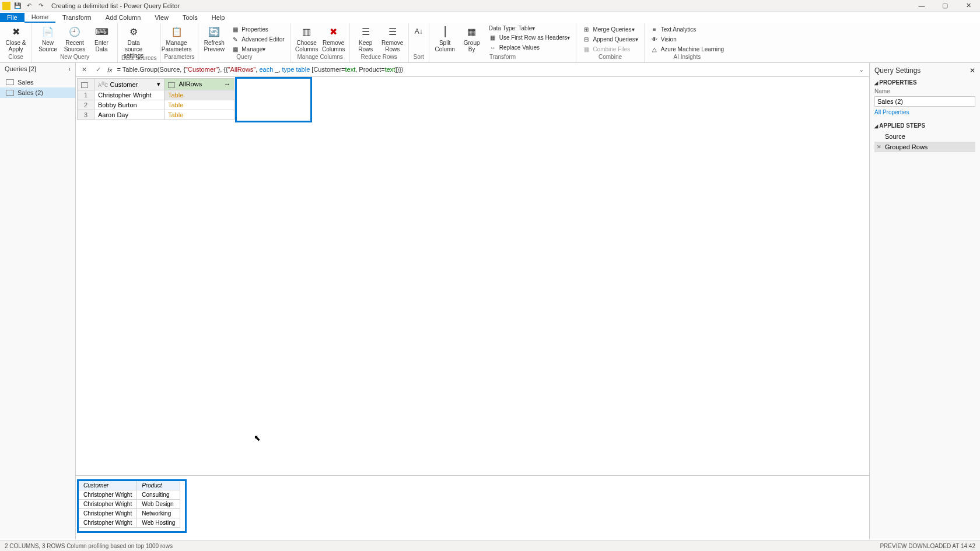 This screenshot has width=980, height=551. I want to click on tab-home: Home, so click(40, 17).